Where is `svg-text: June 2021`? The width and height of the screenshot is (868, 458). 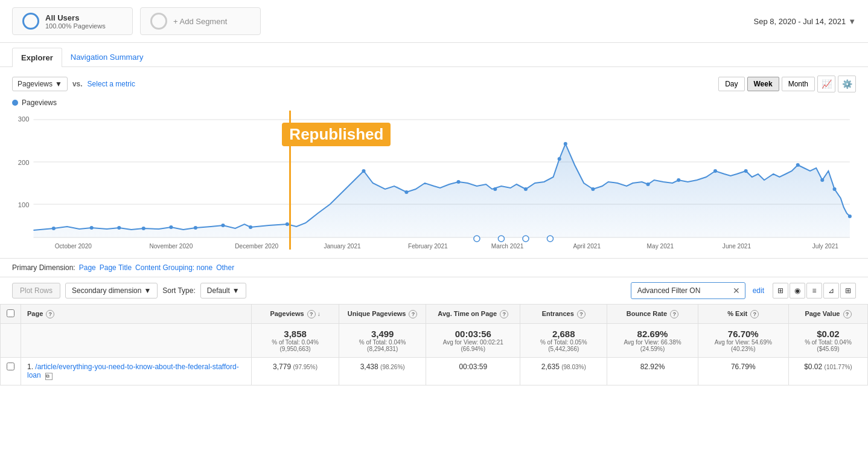
svg-text: June 2021 is located at coordinates (737, 247).